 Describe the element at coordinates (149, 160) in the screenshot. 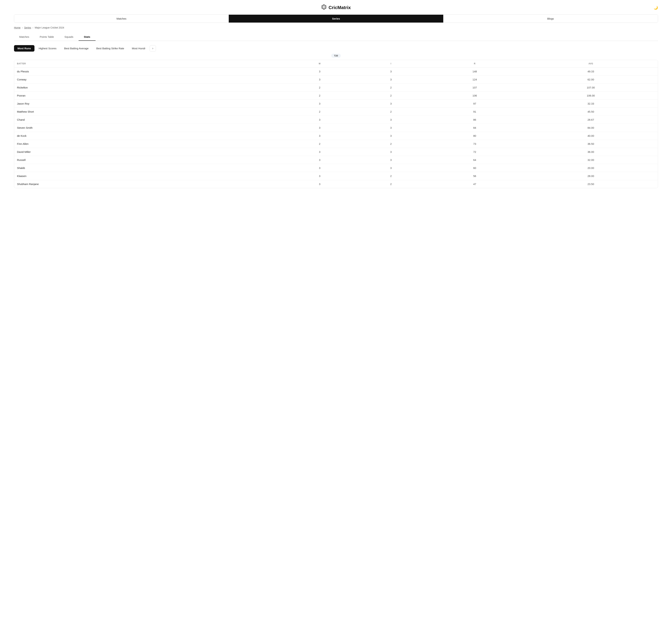

I see `batter-name: Russell` at that location.